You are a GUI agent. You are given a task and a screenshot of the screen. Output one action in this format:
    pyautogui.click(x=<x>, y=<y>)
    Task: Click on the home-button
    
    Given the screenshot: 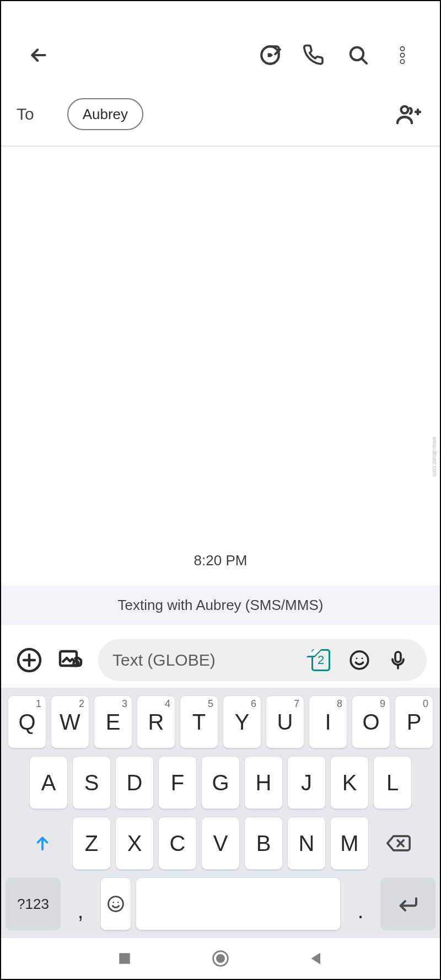 What is the action you would take?
    pyautogui.click(x=220, y=958)
    